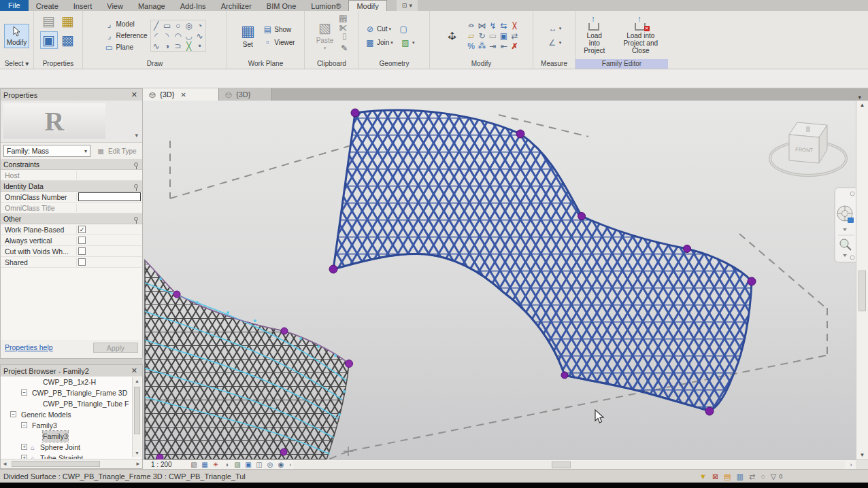 Image resolution: width=868 pixels, height=488 pixels. Describe the element at coordinates (124, 48) in the screenshot. I see `reference-plane-label: Plane` at that location.